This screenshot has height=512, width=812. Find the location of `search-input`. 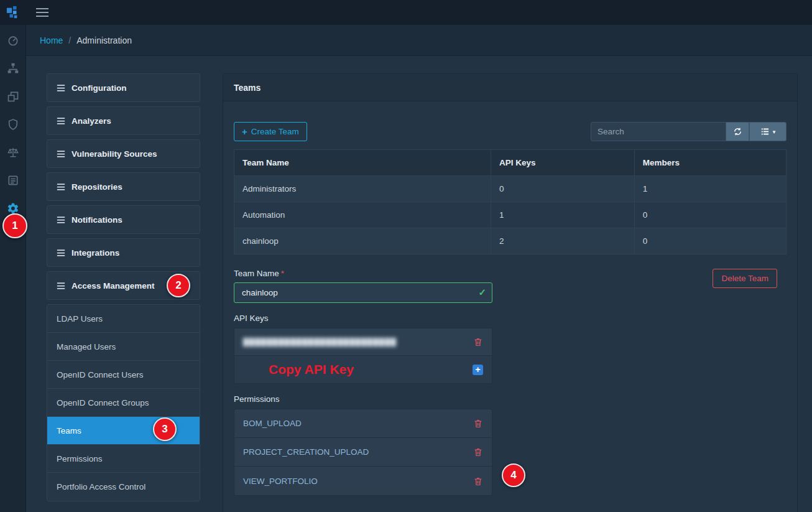

search-input is located at coordinates (658, 132).